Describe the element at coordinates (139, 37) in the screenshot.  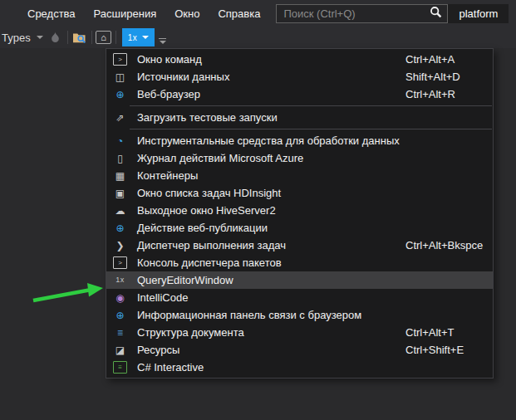
I see `zoom-1x-dropdown-button: 1x` at that location.